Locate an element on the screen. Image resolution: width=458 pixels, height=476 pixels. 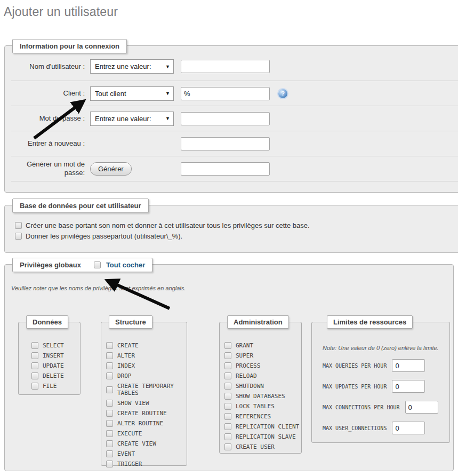
retype-password-input is located at coordinates (225, 144).